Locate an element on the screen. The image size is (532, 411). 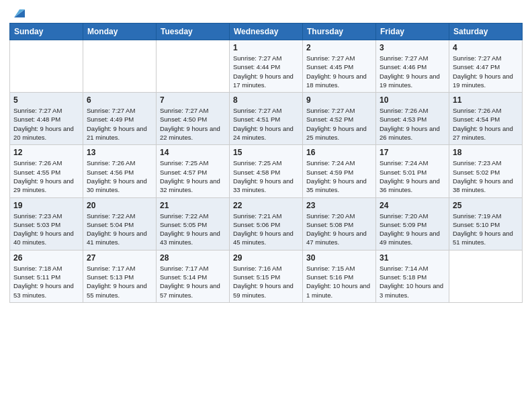
calendar-cell: 4Sunrise: 7:27 AMSunset: 4:47 PMDaylight… is located at coordinates (486, 66).